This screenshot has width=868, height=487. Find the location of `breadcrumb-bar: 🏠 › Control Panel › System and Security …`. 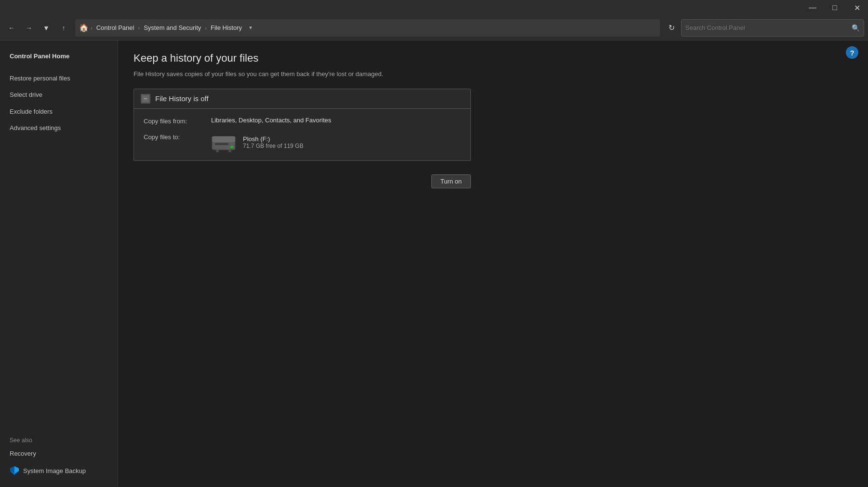

breadcrumb-bar: 🏠 › Control Panel › System and Security … is located at coordinates (367, 28).